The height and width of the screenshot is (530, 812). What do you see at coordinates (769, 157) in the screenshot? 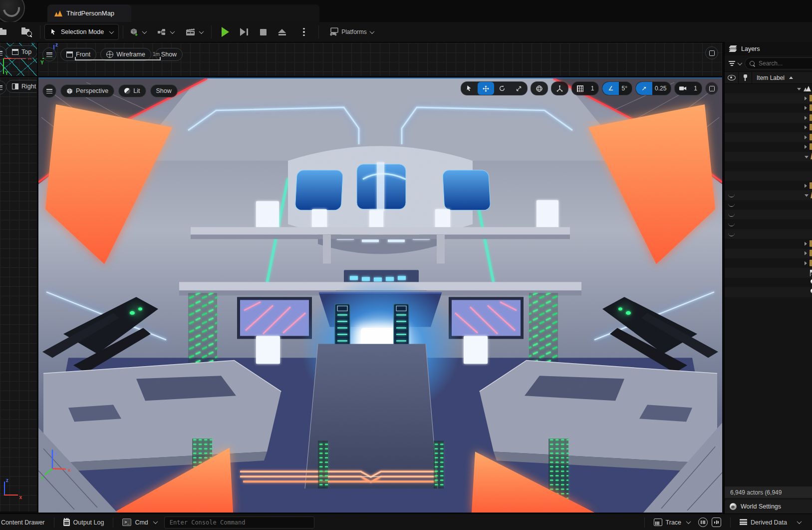
I see `outliner-row: LBa` at bounding box center [769, 157].